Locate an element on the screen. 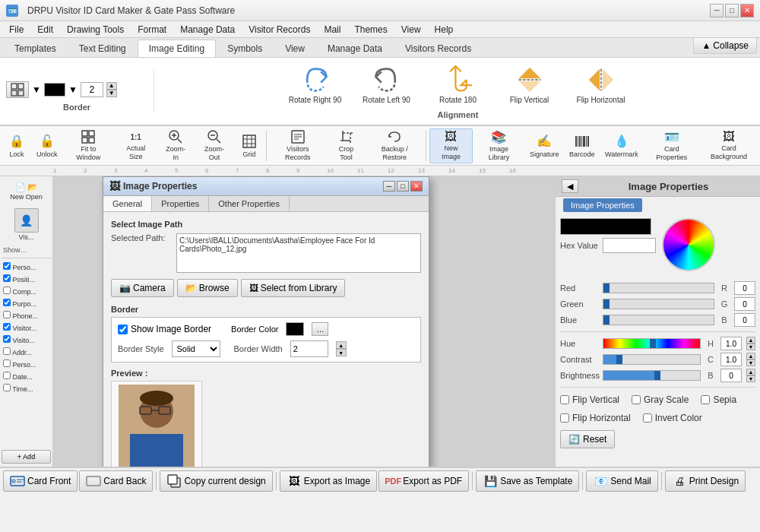 The height and width of the screenshot is (532, 760). brightness-up: ▲ is located at coordinates (751, 372).